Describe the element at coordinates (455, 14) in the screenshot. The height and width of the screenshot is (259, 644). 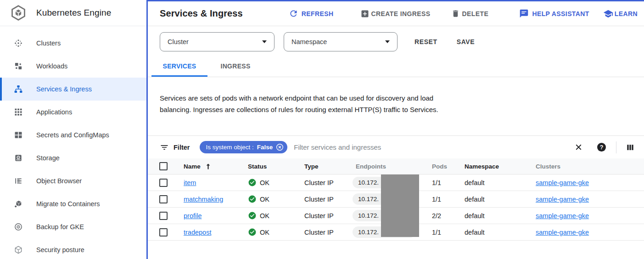
I see `trash-icon` at that location.